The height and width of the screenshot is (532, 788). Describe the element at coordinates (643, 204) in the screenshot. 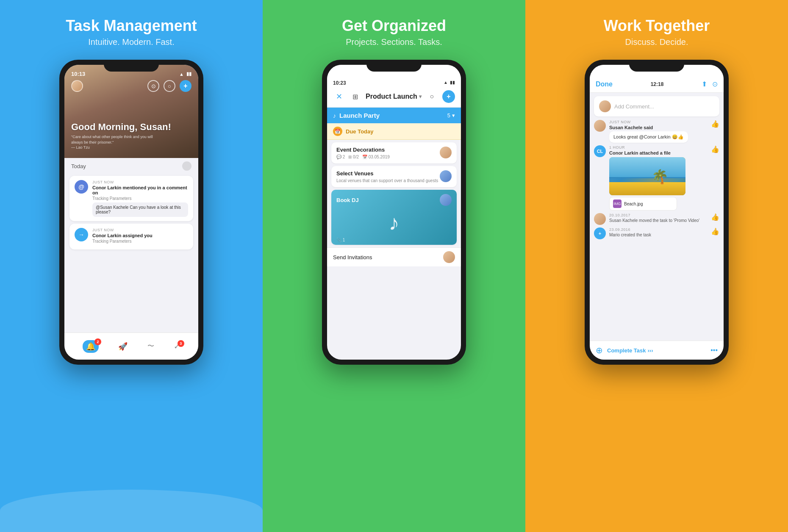

I see `file-attachment: IMG Beach.jpg` at that location.